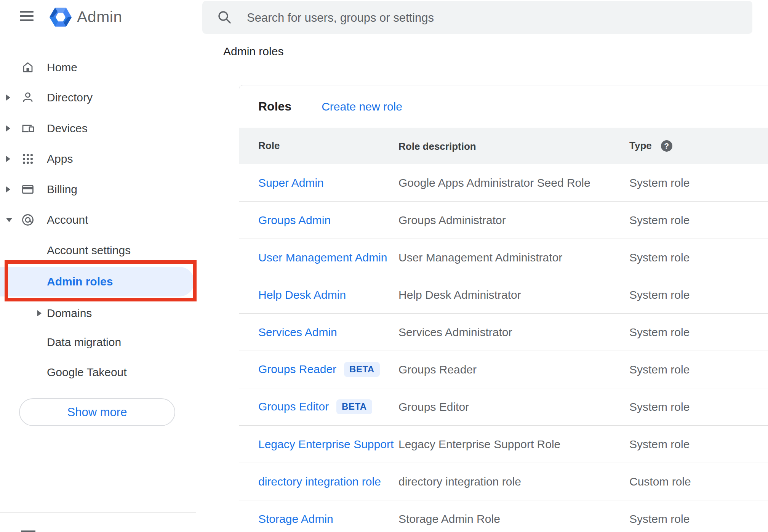 The width and height of the screenshot is (768, 532). What do you see at coordinates (293, 407) in the screenshot?
I see `role-link: Groups Editor` at bounding box center [293, 407].